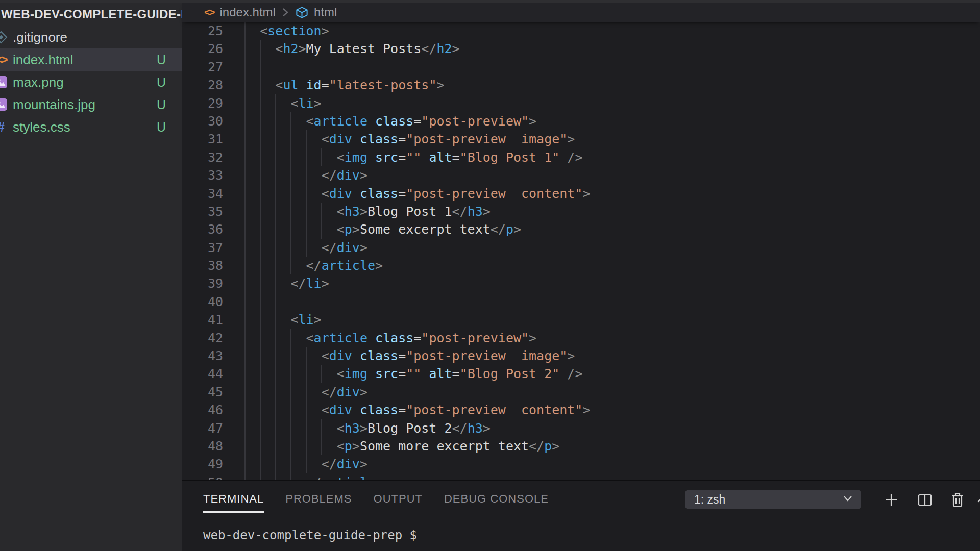  What do you see at coordinates (773, 499) in the screenshot?
I see `terminal-shell-select: 1: zsh` at bounding box center [773, 499].